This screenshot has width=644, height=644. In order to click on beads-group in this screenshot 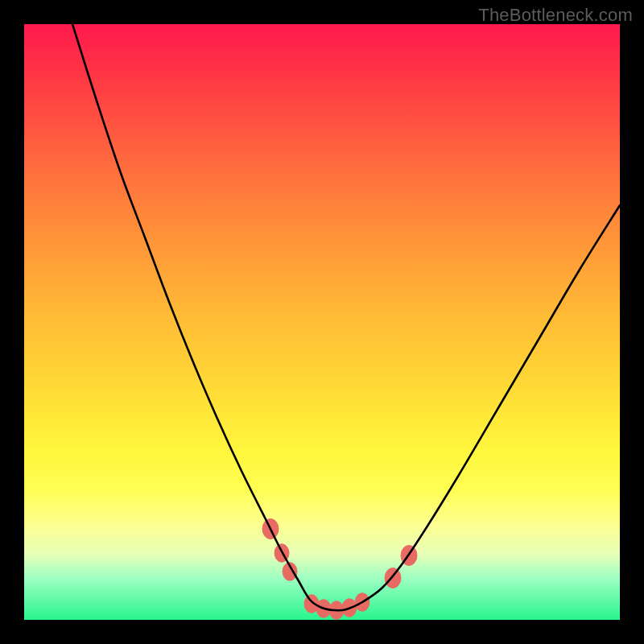, I will do `click(340, 570)`.